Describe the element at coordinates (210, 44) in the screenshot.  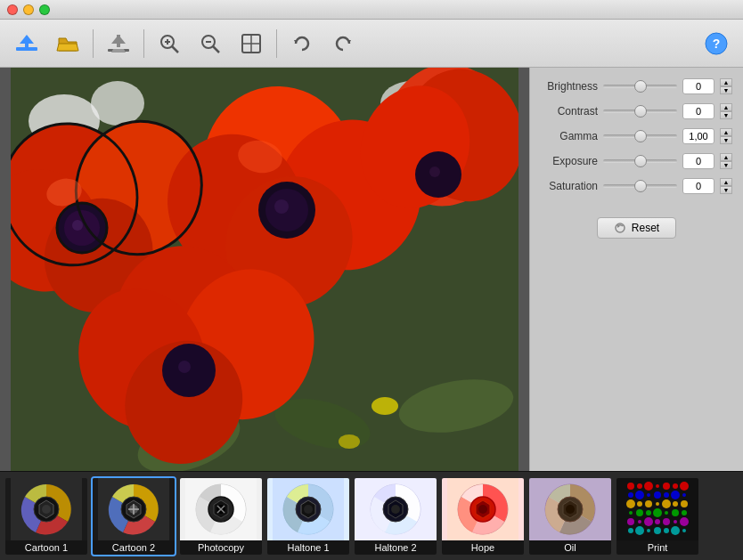
I see `zoom-out-button` at that location.